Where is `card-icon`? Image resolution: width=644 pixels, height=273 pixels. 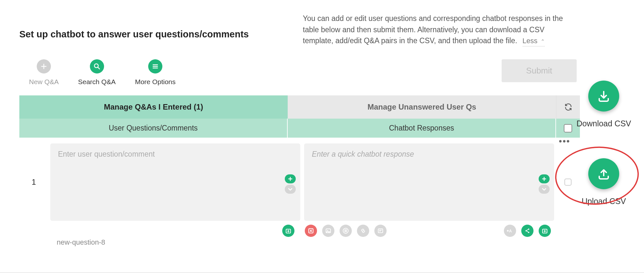
card-icon is located at coordinates (380, 231).